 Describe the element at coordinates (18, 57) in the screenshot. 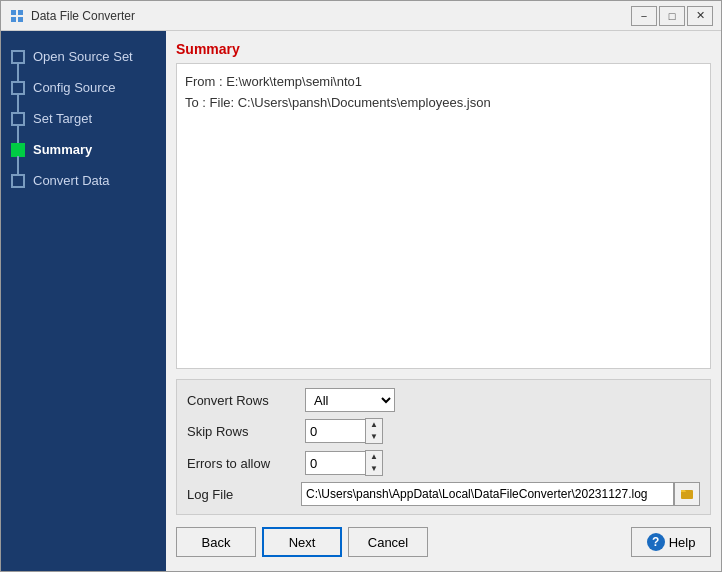

I see `sidebar-indicator-open-source-set` at that location.